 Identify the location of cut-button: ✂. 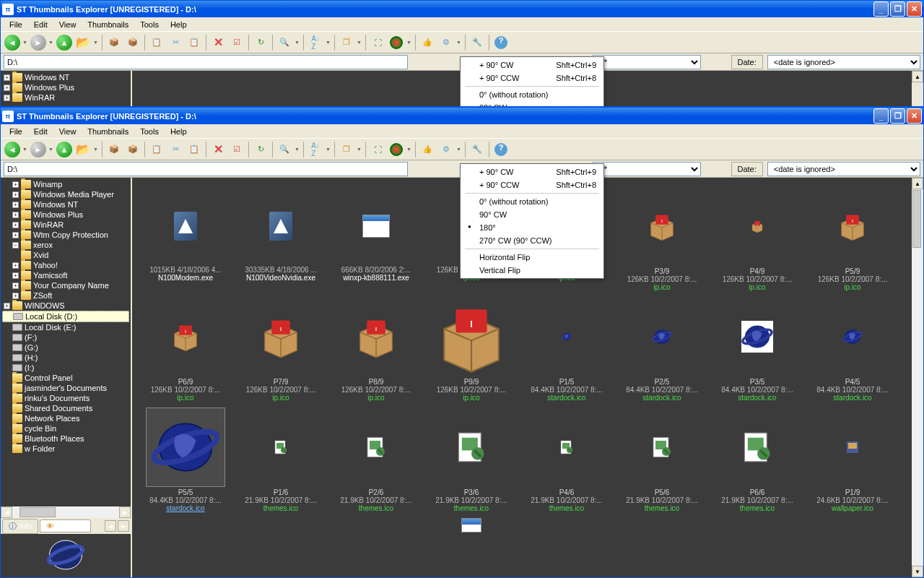
(175, 43).